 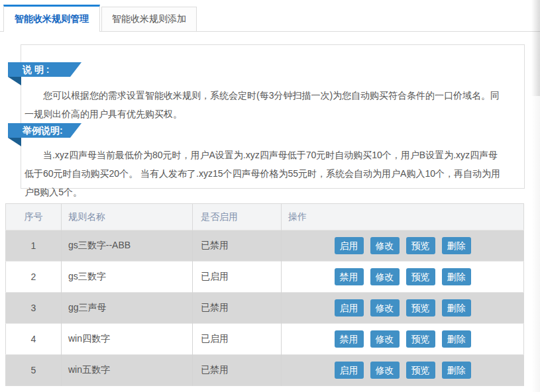 What do you see at coordinates (34, 309) in the screenshot?
I see `cell-index: 3` at bounding box center [34, 309].